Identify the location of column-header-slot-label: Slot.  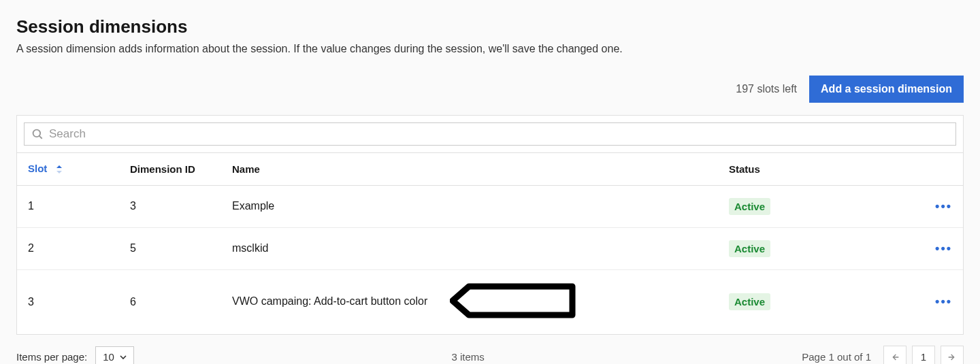
(37, 169).